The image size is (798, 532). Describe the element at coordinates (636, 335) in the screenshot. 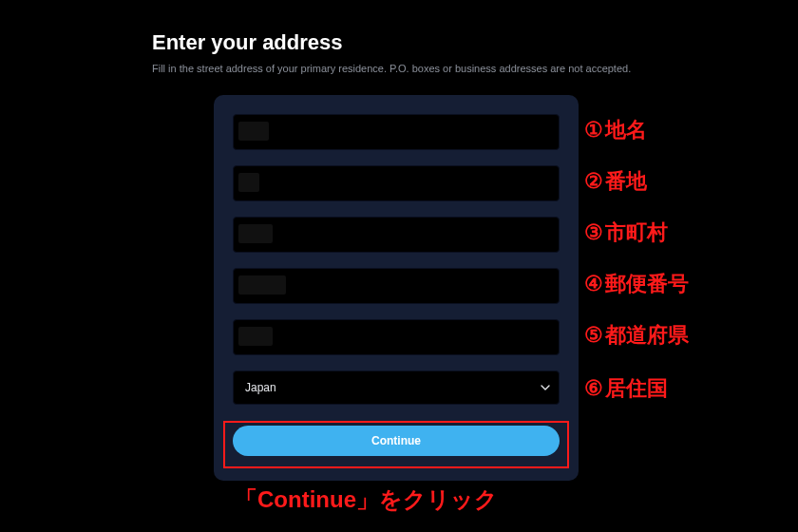

I see `annotation-5: ⑤都道府県` at that location.